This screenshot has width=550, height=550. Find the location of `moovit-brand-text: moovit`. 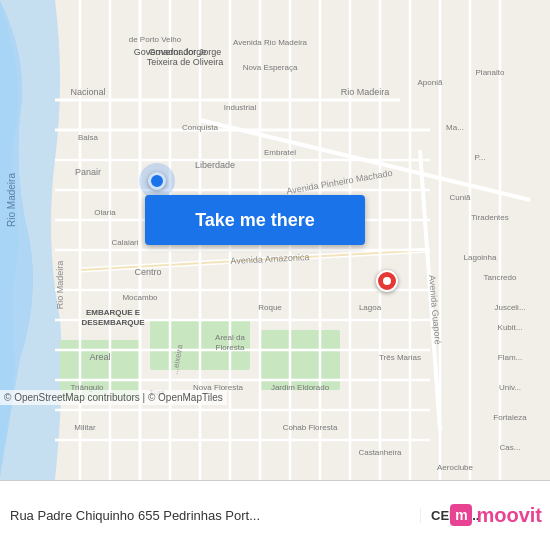

moovit-brand-text: moovit is located at coordinates (509, 516).